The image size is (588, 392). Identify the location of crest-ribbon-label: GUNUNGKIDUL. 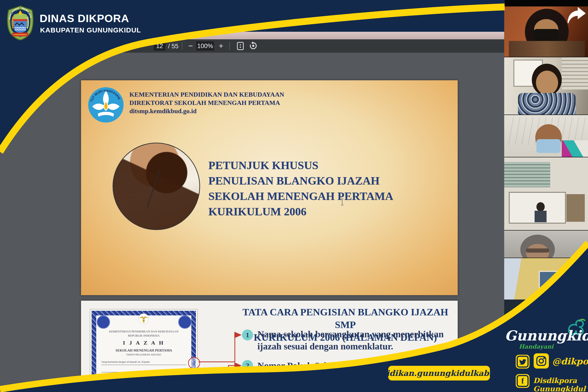
(20, 34).